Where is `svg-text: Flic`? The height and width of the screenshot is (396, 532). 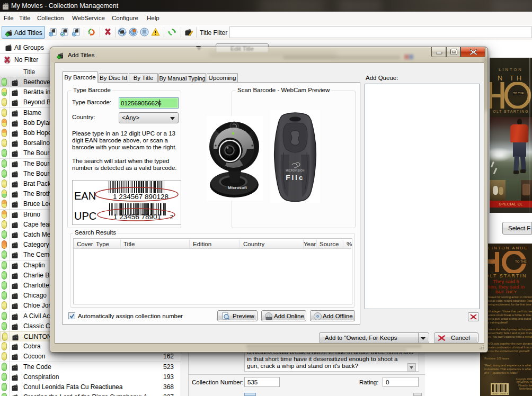 svg-text: Flic is located at coordinates (295, 178).